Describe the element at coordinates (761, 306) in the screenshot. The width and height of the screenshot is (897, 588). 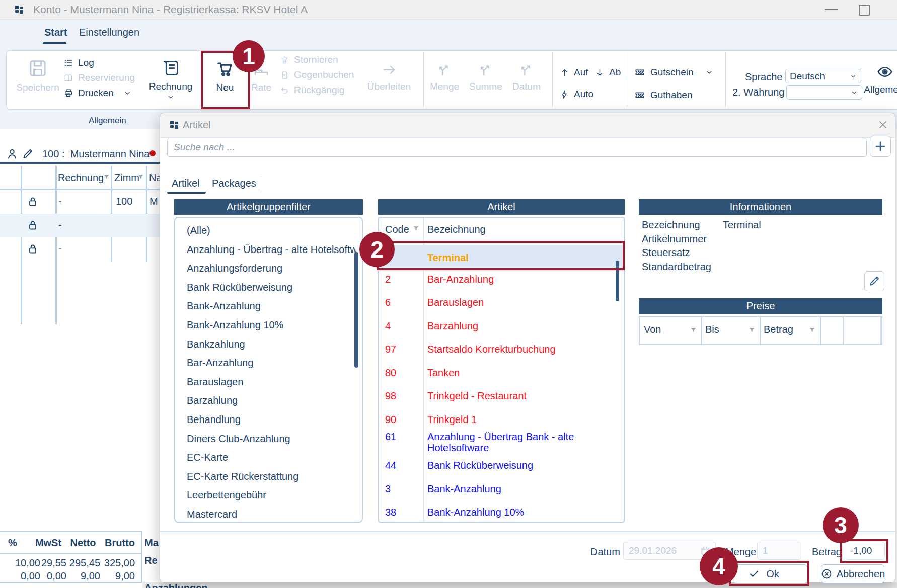
I see `price-panel-header: Preise` at that location.